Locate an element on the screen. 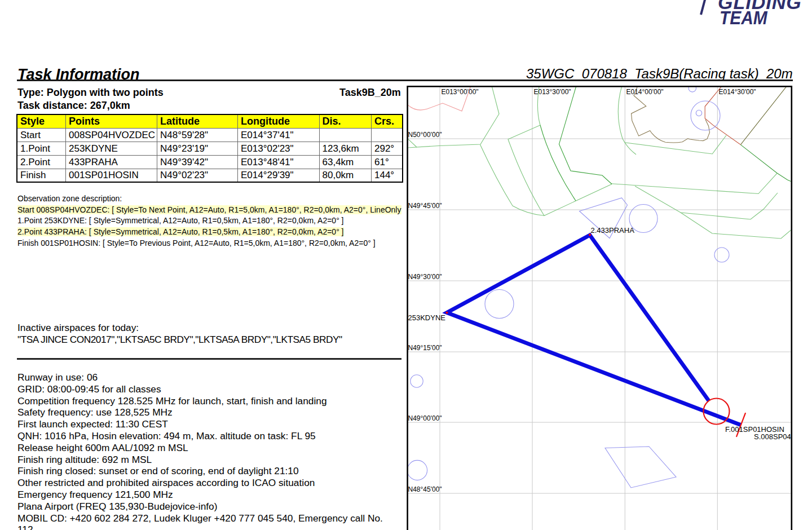 The image size is (812, 530). svg-text: 2.433PRAHA is located at coordinates (613, 230).